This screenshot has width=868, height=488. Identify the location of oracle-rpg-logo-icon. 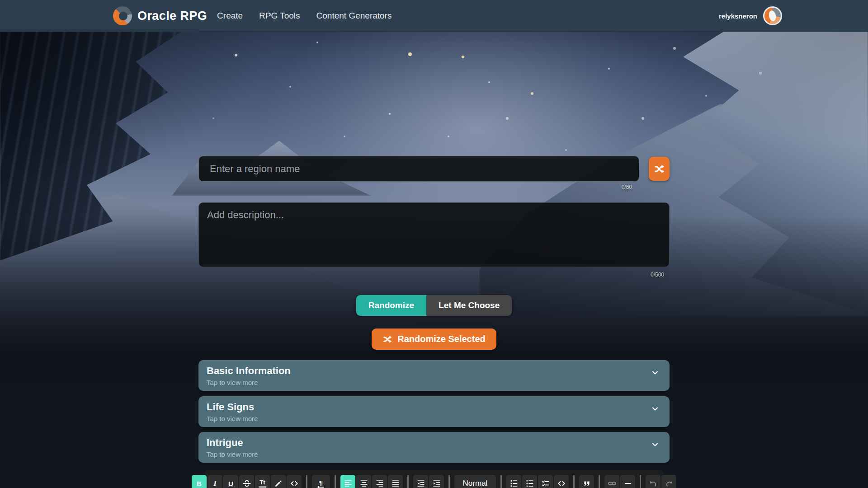
(123, 16).